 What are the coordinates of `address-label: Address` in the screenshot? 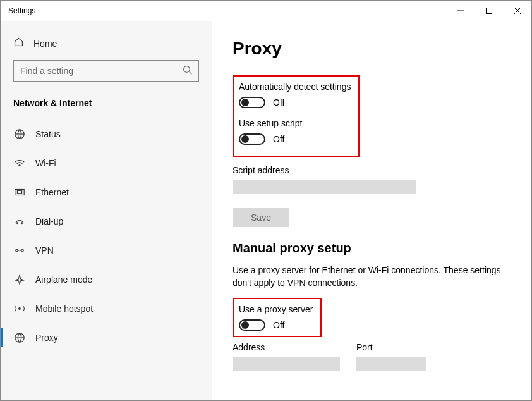 It's located at (286, 347).